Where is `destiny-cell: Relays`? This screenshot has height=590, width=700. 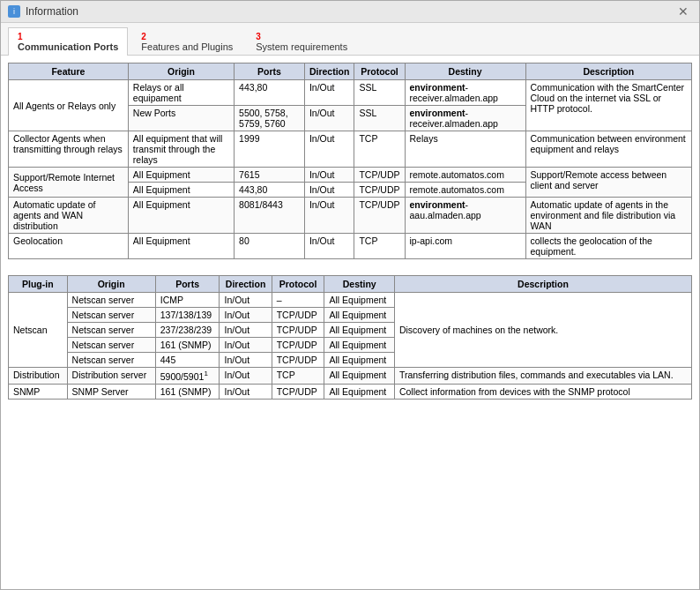 destiny-cell: Relays is located at coordinates (465, 150).